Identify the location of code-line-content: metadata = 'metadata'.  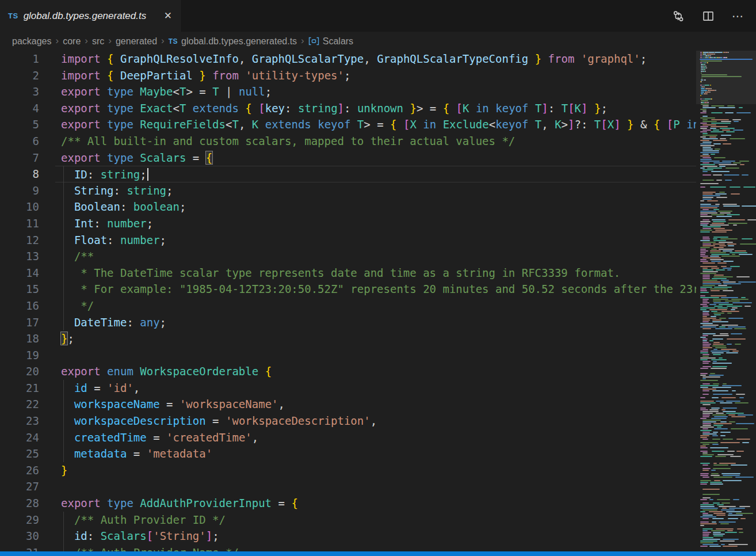
(376, 454).